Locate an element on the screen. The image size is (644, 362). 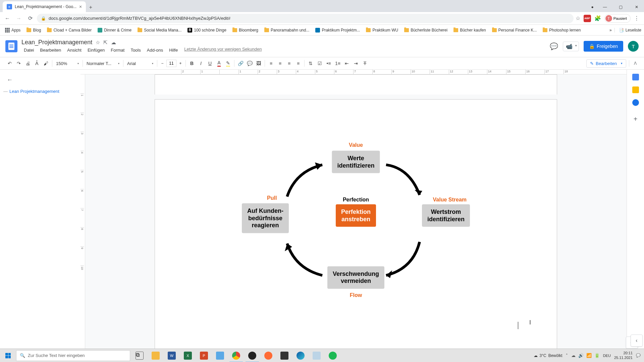
menu-format: Format is located at coordinates (117, 50).